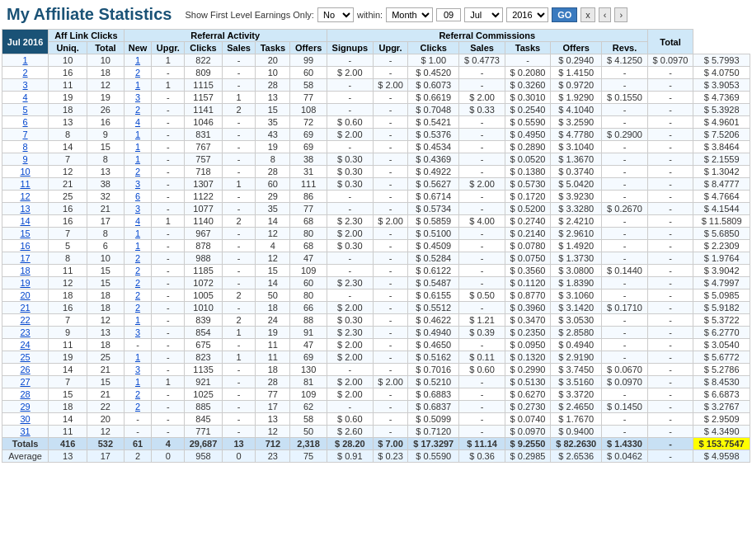 This screenshot has width=752, height=560. Describe the element at coordinates (528, 295) in the screenshot. I see `cell: $ 0.8770` at that location.